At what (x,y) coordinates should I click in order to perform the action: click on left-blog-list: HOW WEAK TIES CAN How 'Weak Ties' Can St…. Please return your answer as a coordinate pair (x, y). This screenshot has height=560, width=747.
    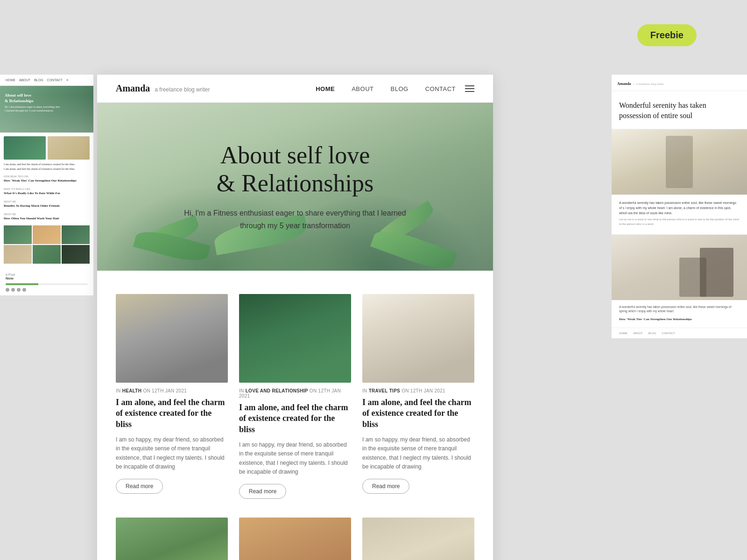
    Looking at the image, I should click on (47, 198).